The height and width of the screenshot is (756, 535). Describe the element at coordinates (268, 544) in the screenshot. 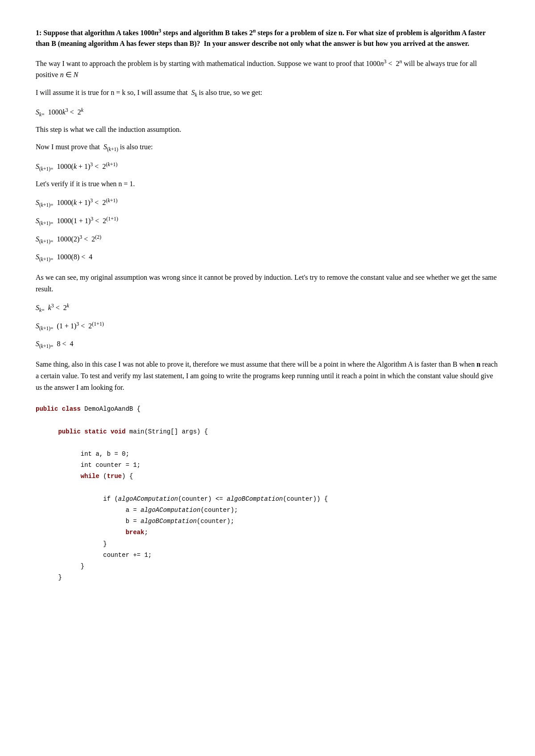

I see `code-line-close-if: }` at that location.